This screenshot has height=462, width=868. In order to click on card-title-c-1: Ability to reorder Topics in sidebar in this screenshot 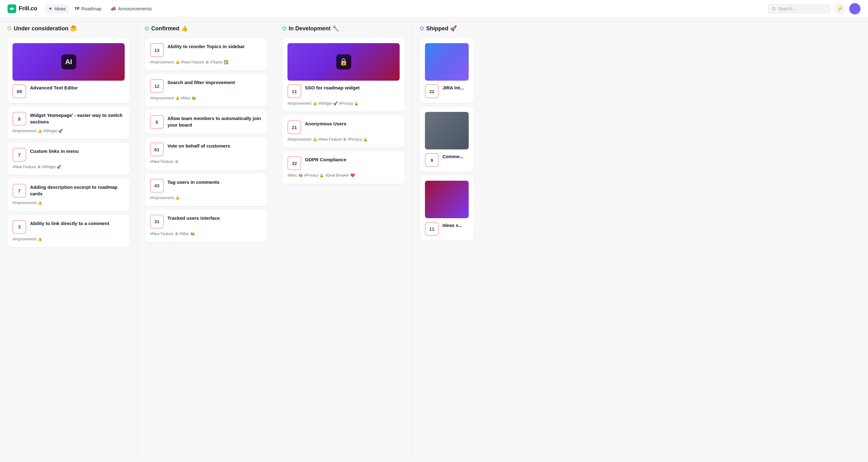, I will do `click(215, 47)`.